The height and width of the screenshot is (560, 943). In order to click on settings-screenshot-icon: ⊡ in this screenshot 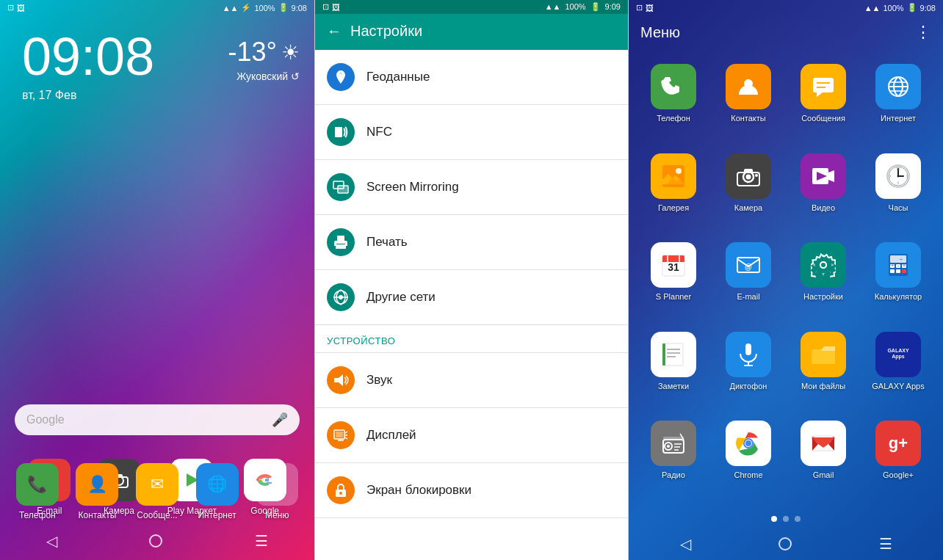, I will do `click(326, 7)`.